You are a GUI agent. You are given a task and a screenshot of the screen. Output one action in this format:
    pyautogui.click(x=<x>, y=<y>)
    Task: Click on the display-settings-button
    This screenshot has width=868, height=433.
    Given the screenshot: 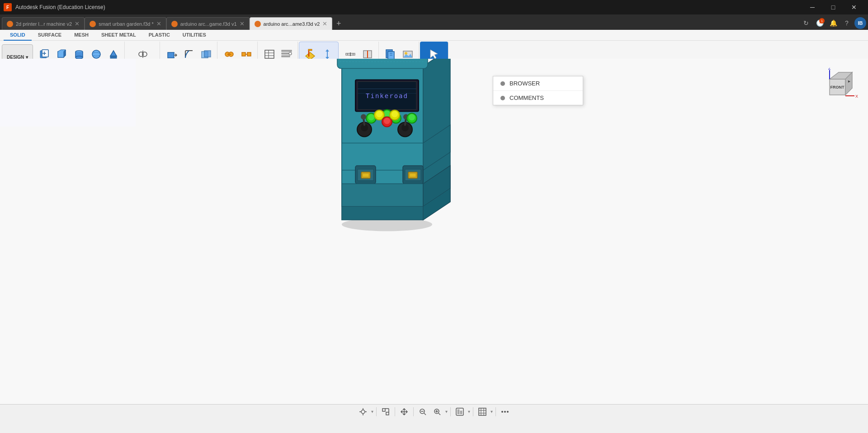 What is the action you would take?
    pyautogui.click(x=460, y=412)
    